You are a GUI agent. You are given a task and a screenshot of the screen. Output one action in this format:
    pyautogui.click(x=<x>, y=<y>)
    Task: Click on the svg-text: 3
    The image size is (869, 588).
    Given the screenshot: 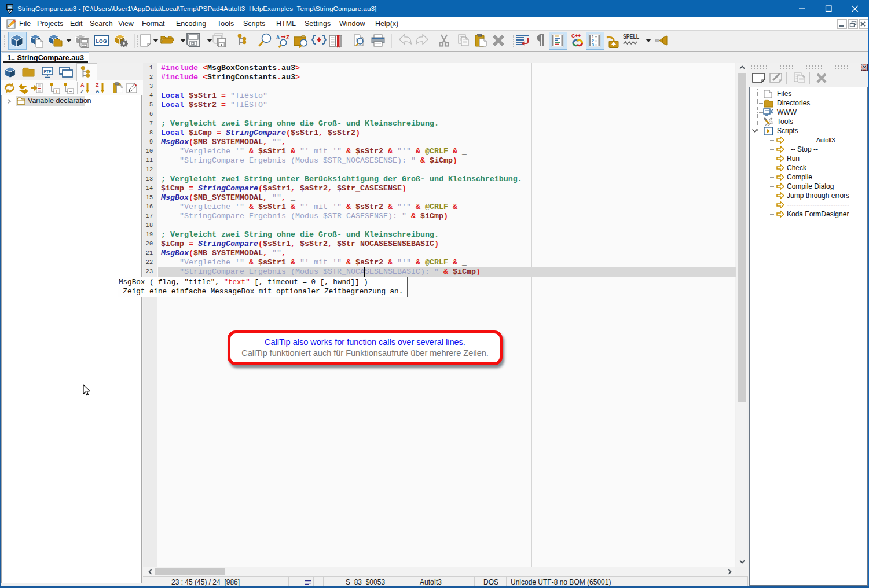 What is the action you would take?
    pyautogui.click(x=593, y=45)
    